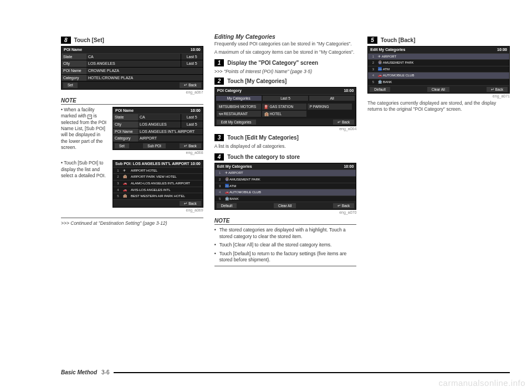  I want to click on caption: eng_a064, so click(286, 128).